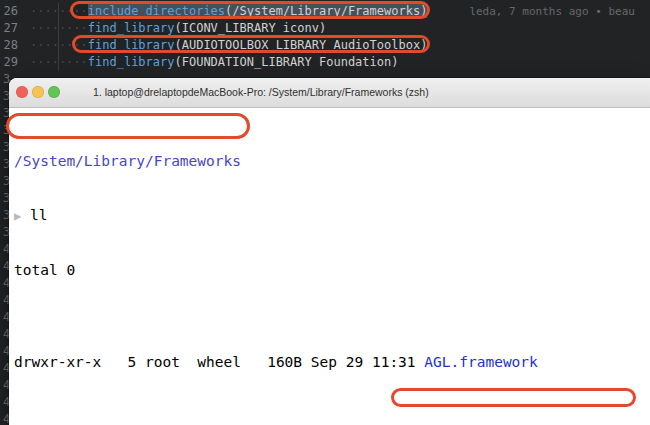 Image resolution: width=650 pixels, height=425 pixels. I want to click on zoom-button, so click(54, 92).